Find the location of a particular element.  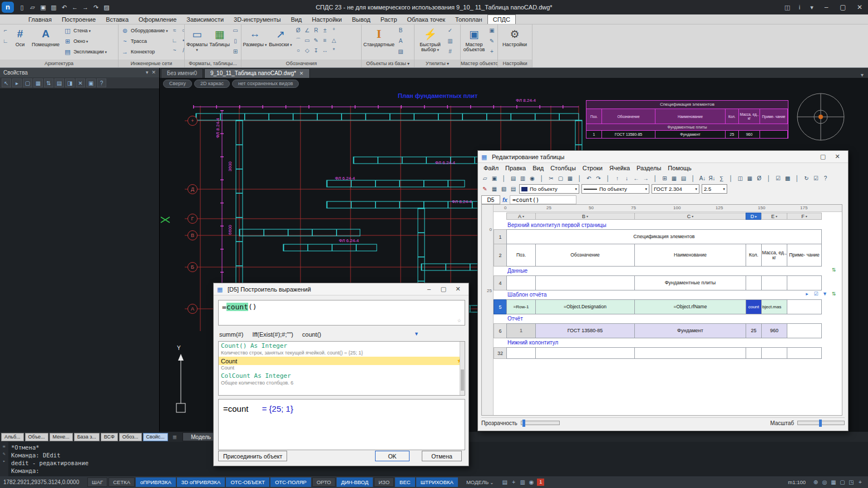

active-cell-reference: D5 is located at coordinates (491, 200).